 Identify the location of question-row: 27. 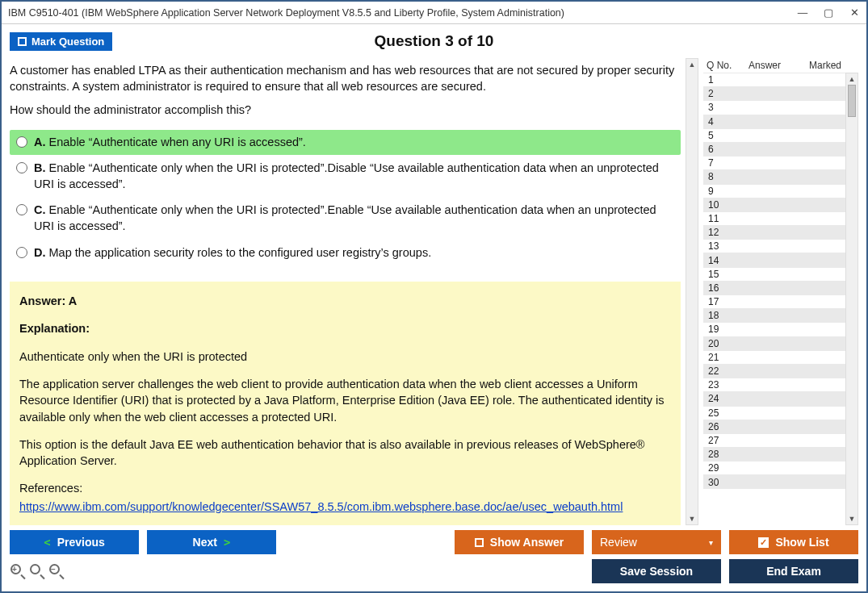
(774, 441).